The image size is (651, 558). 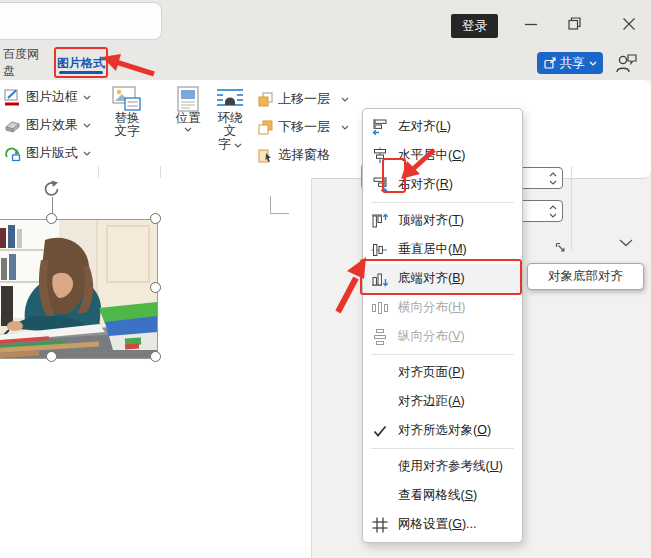 I want to click on share-button: 共享, so click(x=570, y=63).